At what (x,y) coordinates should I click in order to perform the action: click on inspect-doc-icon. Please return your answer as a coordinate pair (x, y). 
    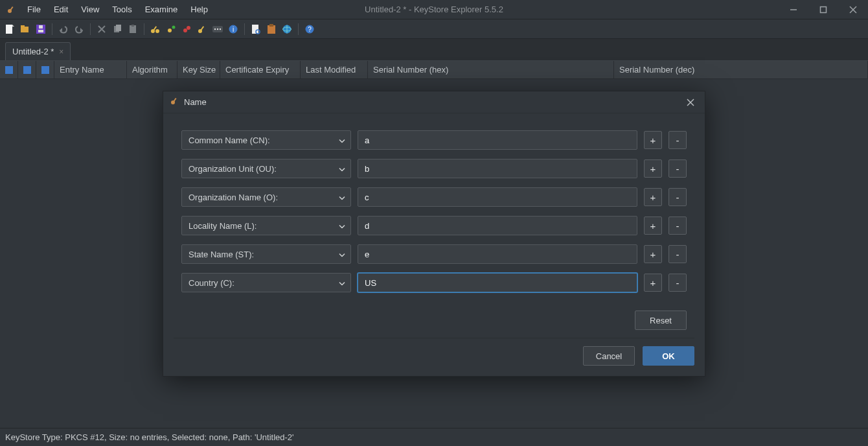
    Looking at the image, I should click on (256, 29).